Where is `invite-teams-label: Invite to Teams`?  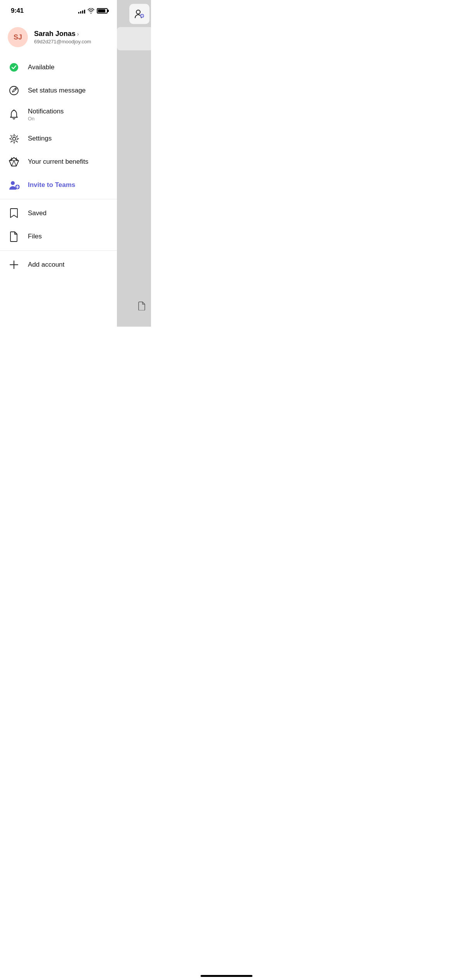 invite-teams-label: Invite to Teams is located at coordinates (52, 185).